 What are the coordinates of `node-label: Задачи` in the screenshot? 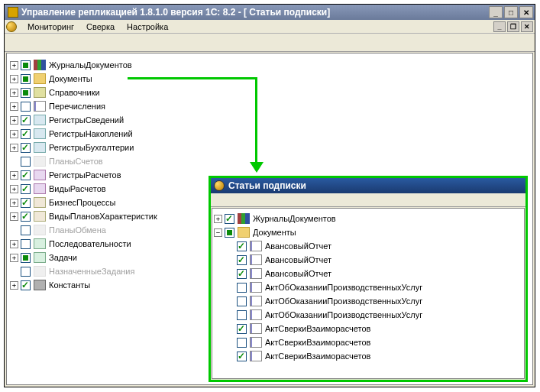 It's located at (63, 258).